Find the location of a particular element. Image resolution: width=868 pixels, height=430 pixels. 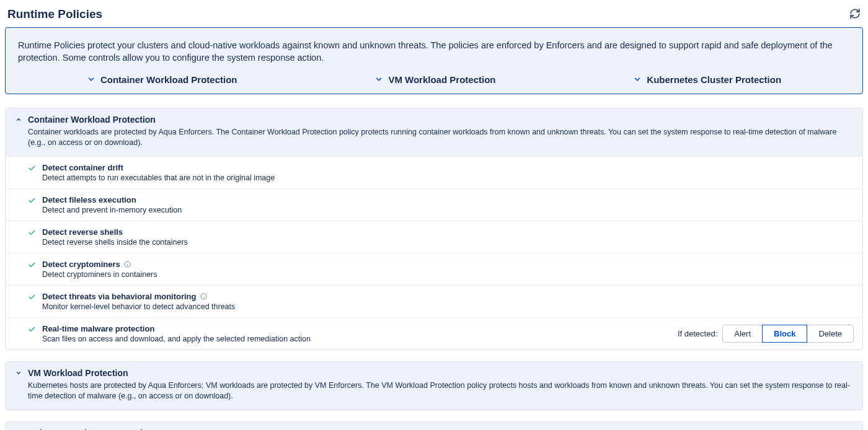

action-label: If detected: is located at coordinates (698, 333).